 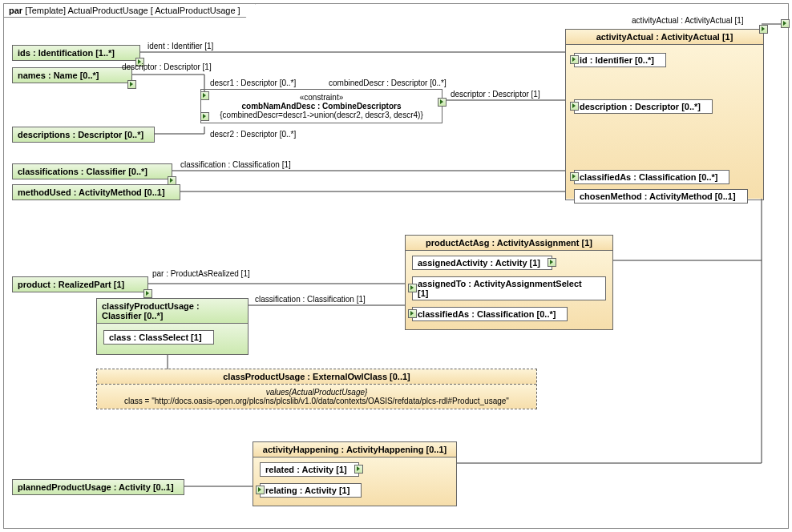 I want to click on descriptions-label: descriptions : Descriptor [0..*], so click(x=80, y=135).